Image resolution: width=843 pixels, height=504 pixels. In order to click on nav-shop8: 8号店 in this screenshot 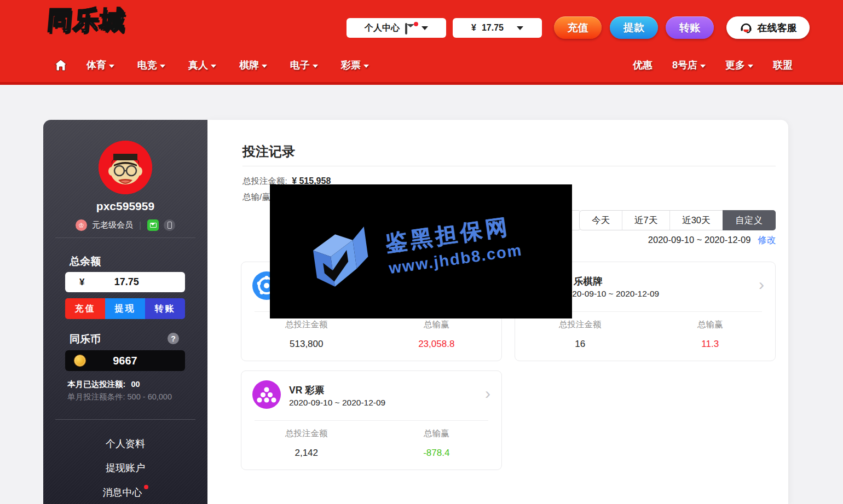, I will do `click(689, 65)`.